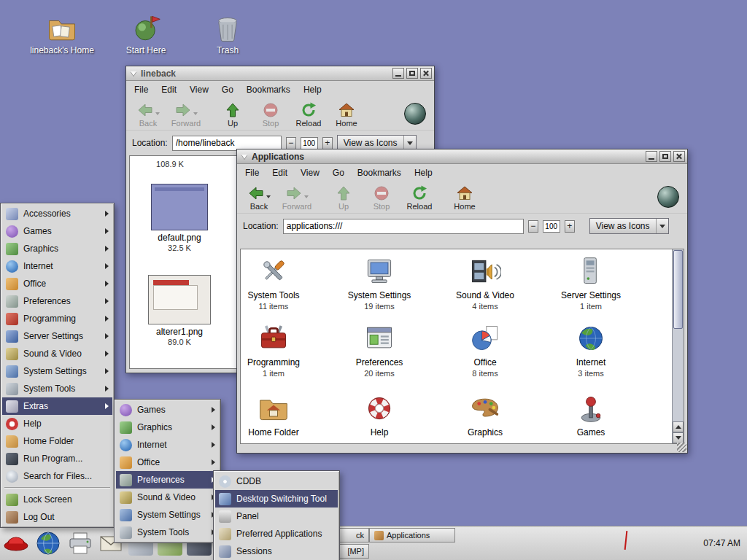 This screenshot has height=560, width=747. I want to click on app-category-sound-video: Sound & Video 4 items, so click(485, 281).